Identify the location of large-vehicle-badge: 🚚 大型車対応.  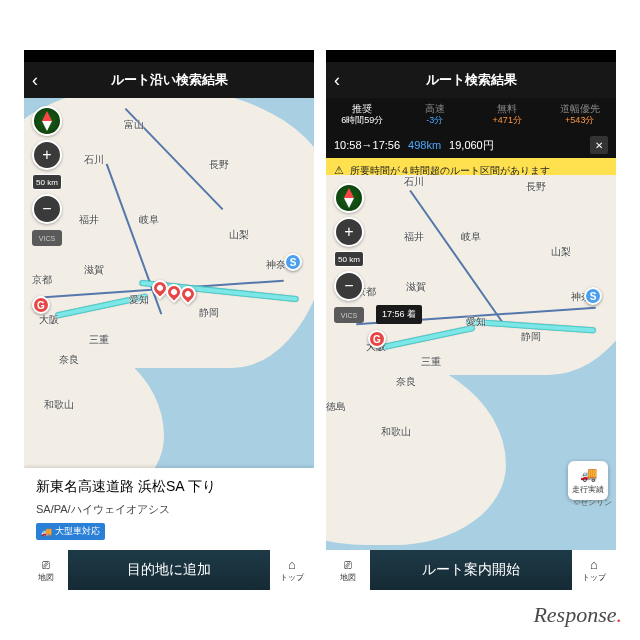
(70, 532).